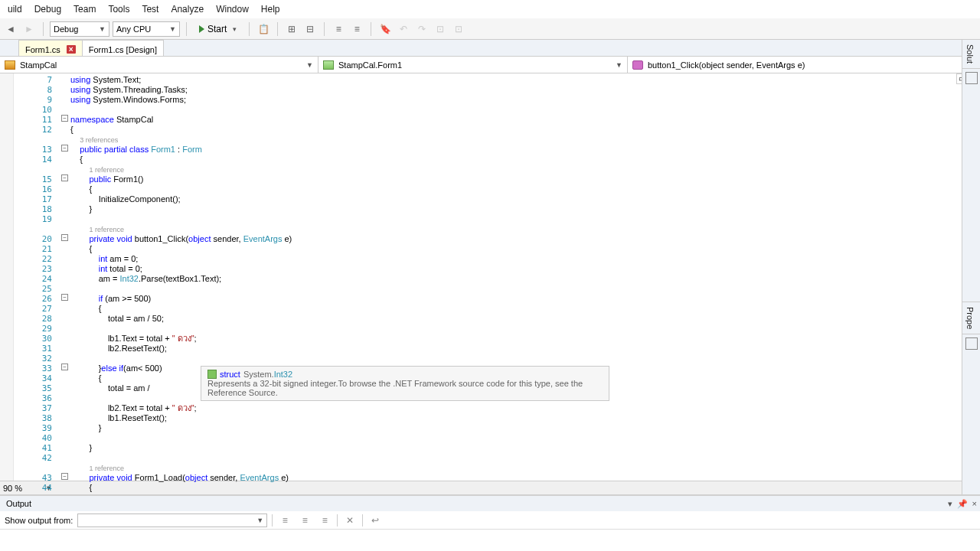 Image resolution: width=980 pixels, height=551 pixels. I want to click on platform-combo: Any CPU▼, so click(146, 29).